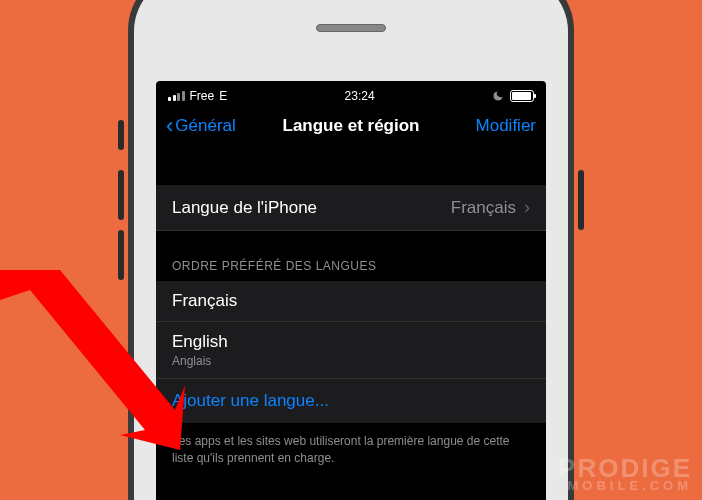  I want to click on speaker-grille, so click(351, 28).